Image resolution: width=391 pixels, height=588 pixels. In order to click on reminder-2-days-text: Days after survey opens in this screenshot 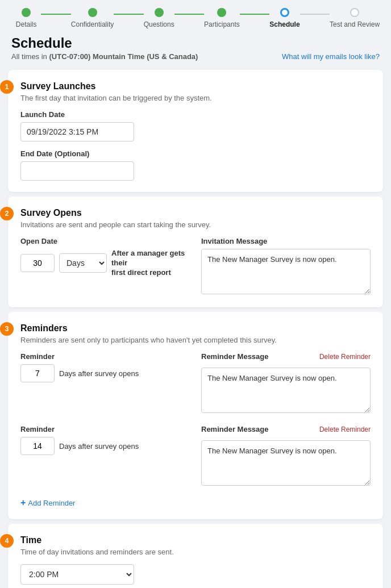, I will do `click(99, 447)`.